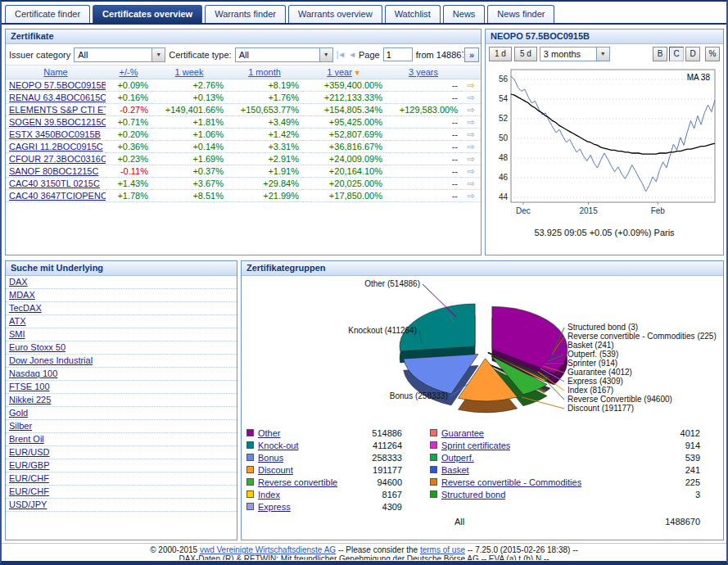 This screenshot has height=565, width=728. Describe the element at coordinates (660, 54) in the screenshot. I see `chart-style-b-button: B` at that location.